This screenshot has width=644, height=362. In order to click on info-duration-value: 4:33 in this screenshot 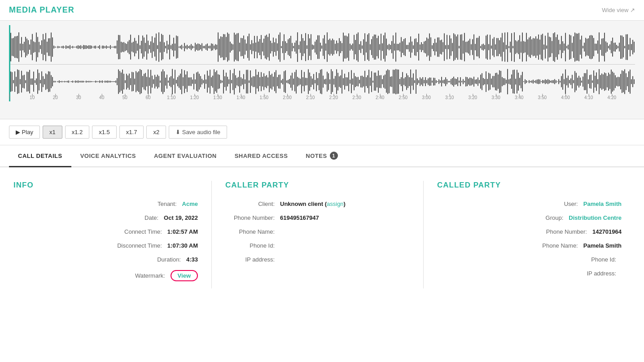, I will do `click(192, 259)`.